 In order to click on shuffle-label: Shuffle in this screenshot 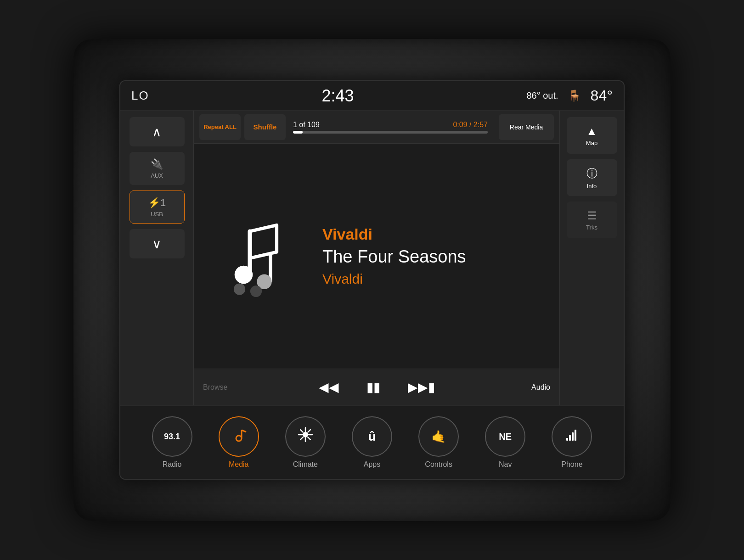, I will do `click(265, 127)`.